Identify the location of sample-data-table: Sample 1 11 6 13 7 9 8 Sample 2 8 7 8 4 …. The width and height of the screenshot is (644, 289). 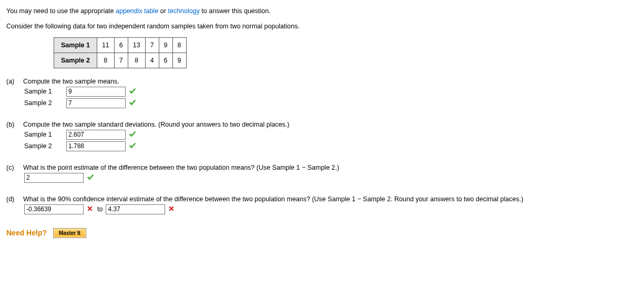
(120, 53).